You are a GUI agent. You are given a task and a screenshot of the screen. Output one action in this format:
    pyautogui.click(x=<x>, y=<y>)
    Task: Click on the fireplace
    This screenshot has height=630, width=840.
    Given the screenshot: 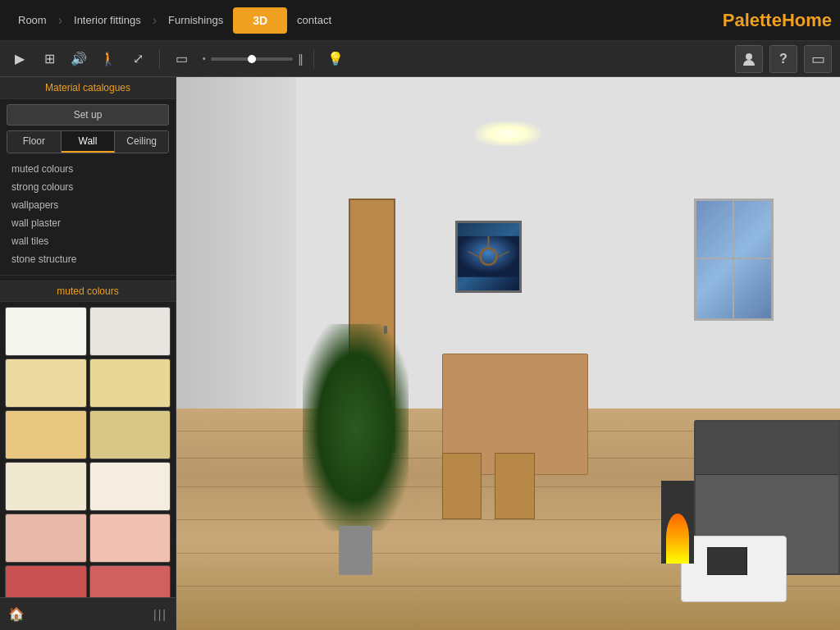 What is the action you would take?
    pyautogui.click(x=678, y=522)
    